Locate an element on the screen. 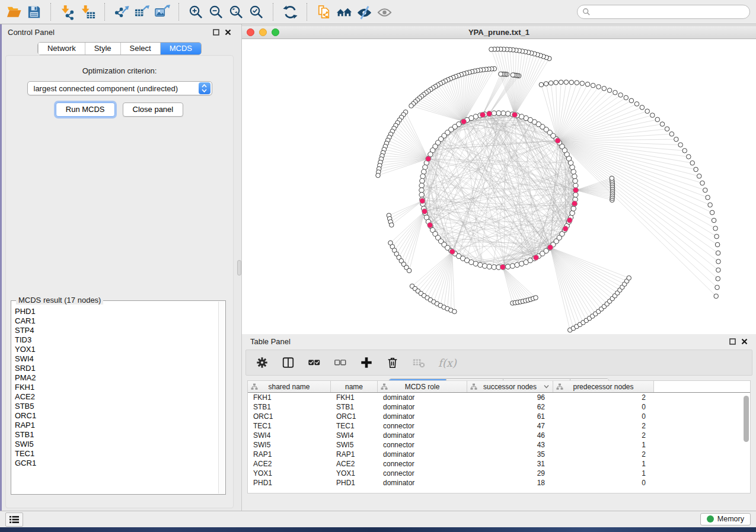 Image resolution: width=756 pixels, height=532 pixels. table-row: RAP1 RAP1 dominator 35 2 is located at coordinates (499, 454).